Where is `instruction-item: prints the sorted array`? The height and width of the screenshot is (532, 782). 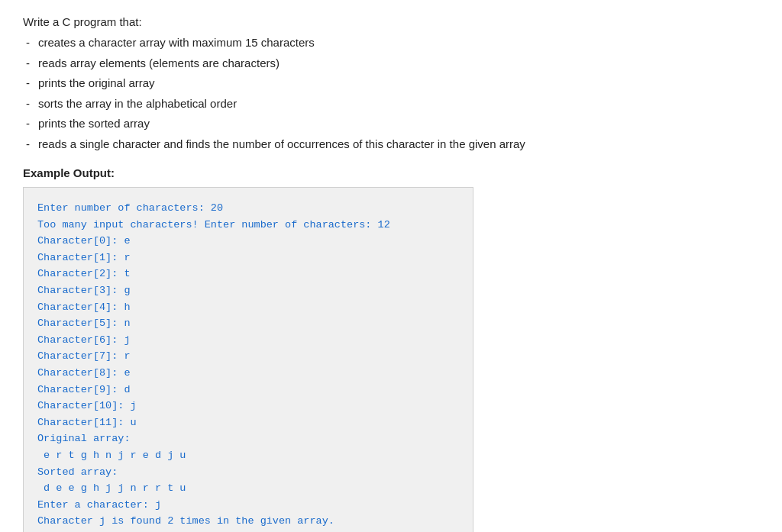
instruction-item: prints the sorted array is located at coordinates (391, 124).